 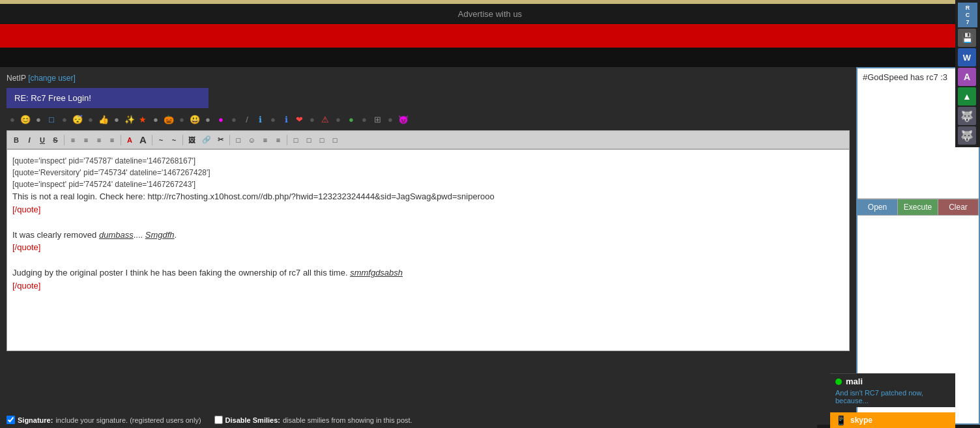 What do you see at coordinates (143, 119) in the screenshot?
I see `emoji-btn-10: ★` at bounding box center [143, 119].